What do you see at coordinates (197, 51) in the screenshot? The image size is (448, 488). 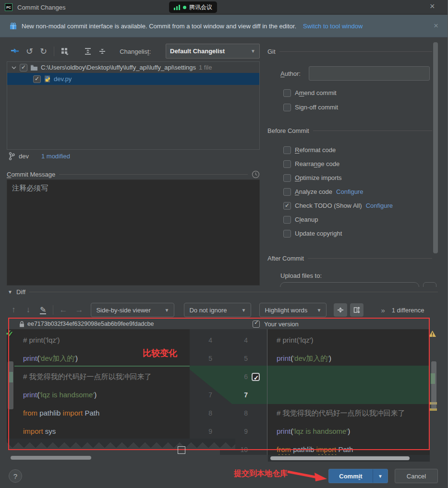 I see `changelist-value: Default Changelist` at bounding box center [197, 51].